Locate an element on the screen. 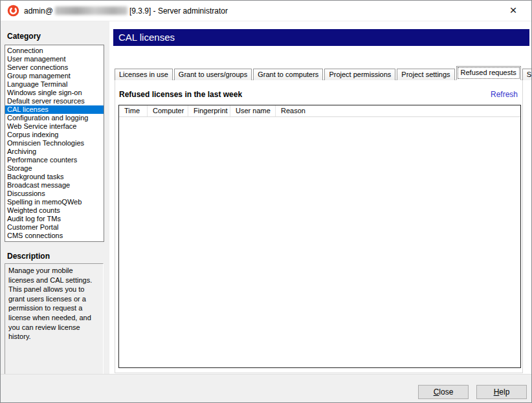 This screenshot has height=403, width=532. category-item-connection: Connection is located at coordinates (54, 50).